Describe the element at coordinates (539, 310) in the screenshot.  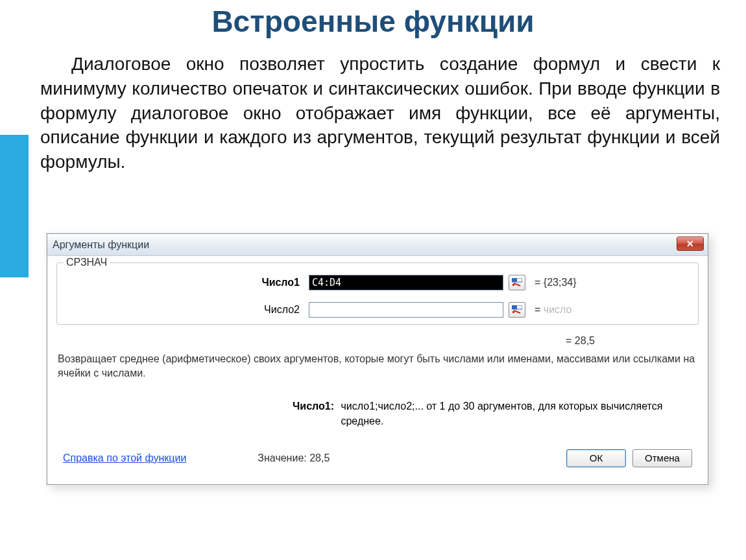
I see `argument-result-eq: =` at that location.